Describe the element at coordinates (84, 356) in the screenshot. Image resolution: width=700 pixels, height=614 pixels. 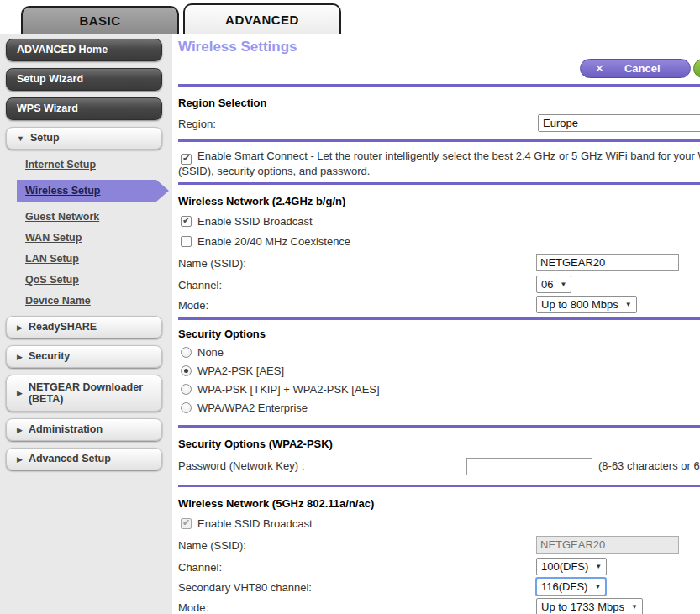
I see `sidebar-section-security: ▶ Security` at that location.